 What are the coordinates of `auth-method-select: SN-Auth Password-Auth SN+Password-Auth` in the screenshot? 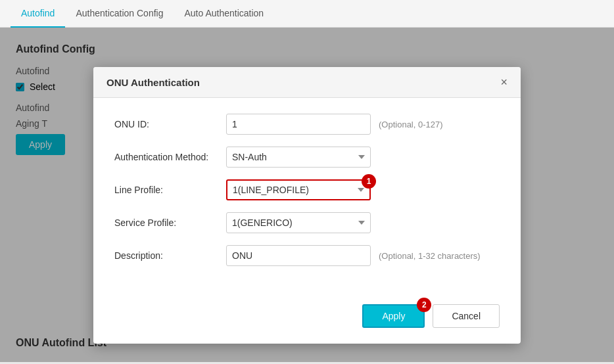 It's located at (298, 157).